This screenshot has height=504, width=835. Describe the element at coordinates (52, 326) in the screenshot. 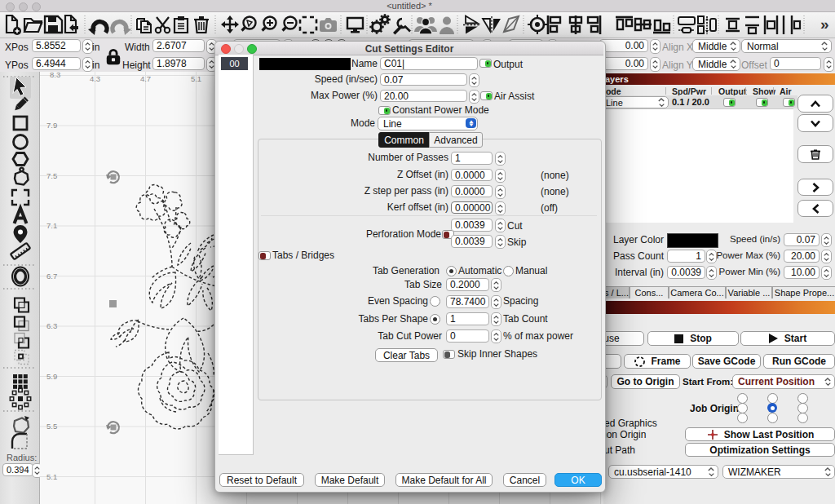

I see `svg-text: 6.3` at that location.